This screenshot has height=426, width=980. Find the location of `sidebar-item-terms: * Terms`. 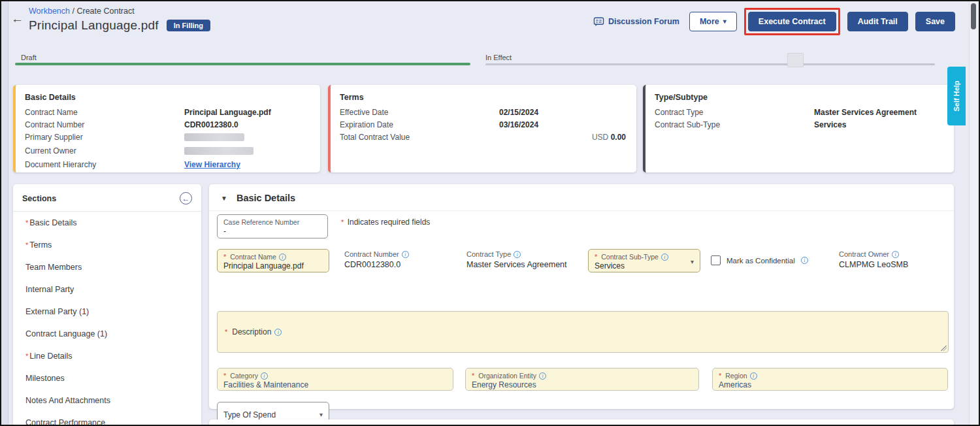

sidebar-item-terms: * Terms is located at coordinates (107, 245).